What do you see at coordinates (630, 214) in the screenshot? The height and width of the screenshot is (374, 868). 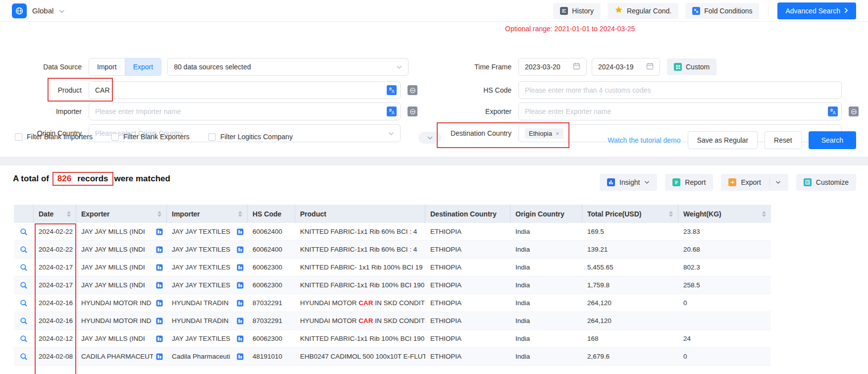 I see `column-header-total-price-usd: Total Price(USD)` at bounding box center [630, 214].